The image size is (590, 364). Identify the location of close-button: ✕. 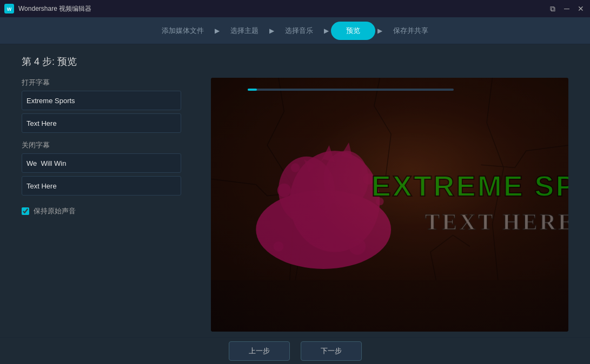
(581, 9).